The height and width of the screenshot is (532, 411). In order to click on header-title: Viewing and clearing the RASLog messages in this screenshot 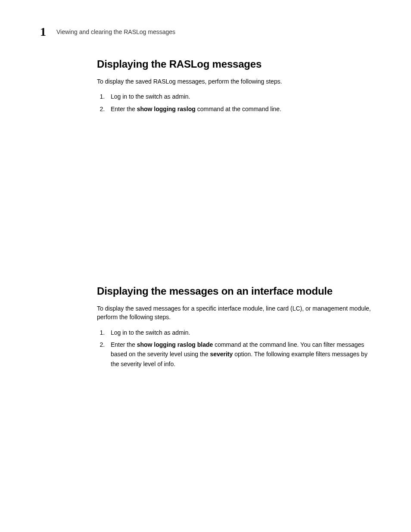, I will do `click(116, 32)`.